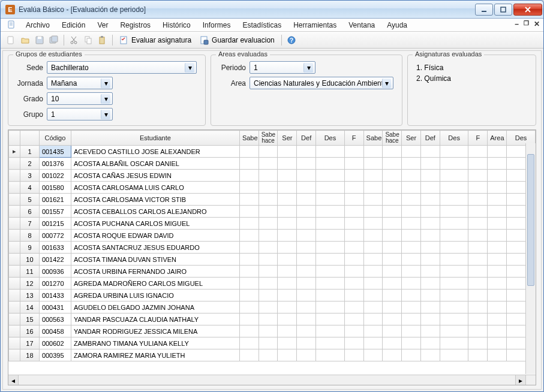 This screenshot has height=392, width=544. I want to click on scroll-thumb, so click(531, 220).